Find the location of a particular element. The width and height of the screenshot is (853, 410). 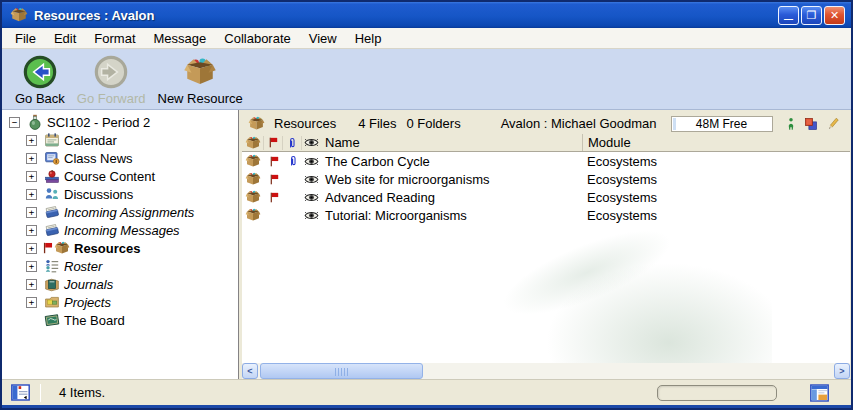

visibility-column-header is located at coordinates (312, 142).